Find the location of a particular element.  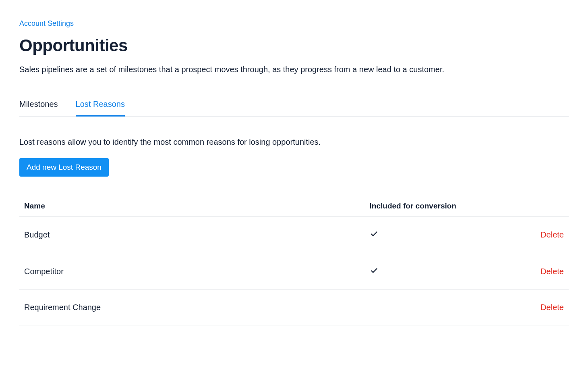

table-row: Requirement Change Delete is located at coordinates (294, 308).